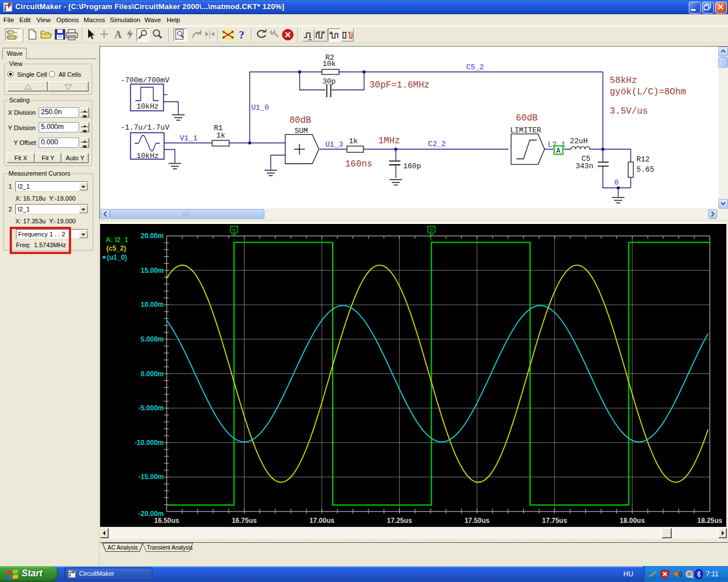  Describe the element at coordinates (400, 85) in the screenshot. I see `svg-text: 30pF=1.6MHz` at that location.